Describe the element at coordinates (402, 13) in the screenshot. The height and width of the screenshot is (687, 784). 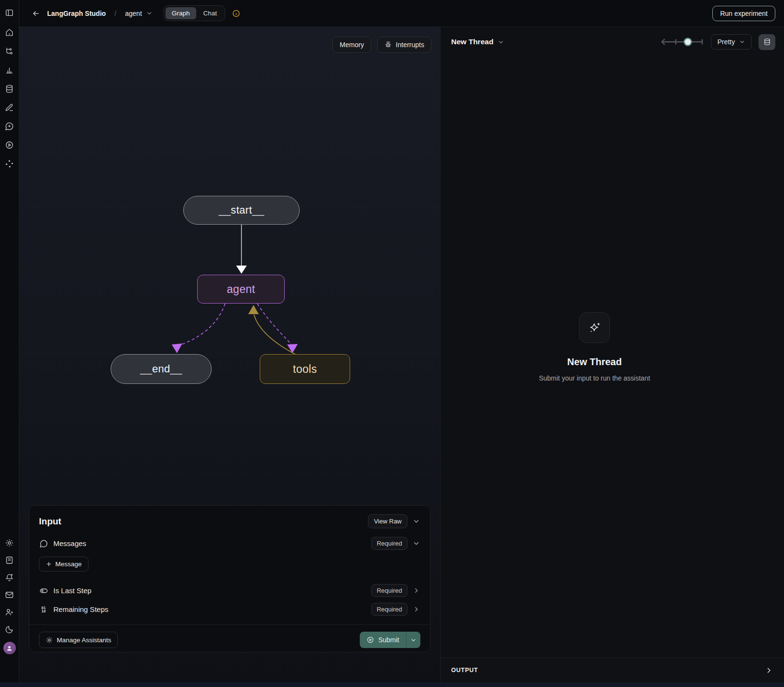
I see `top-bar: LangGraph Studio / agent Graph Chat Run …` at that location.